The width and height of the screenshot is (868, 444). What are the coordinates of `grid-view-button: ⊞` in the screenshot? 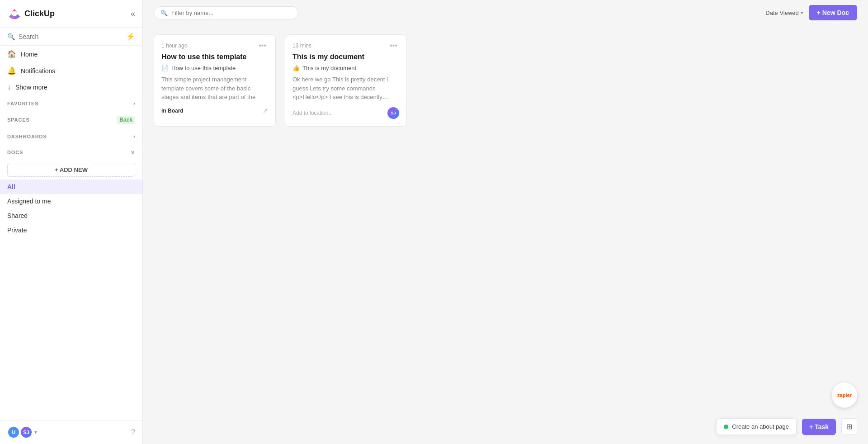 It's located at (849, 427).